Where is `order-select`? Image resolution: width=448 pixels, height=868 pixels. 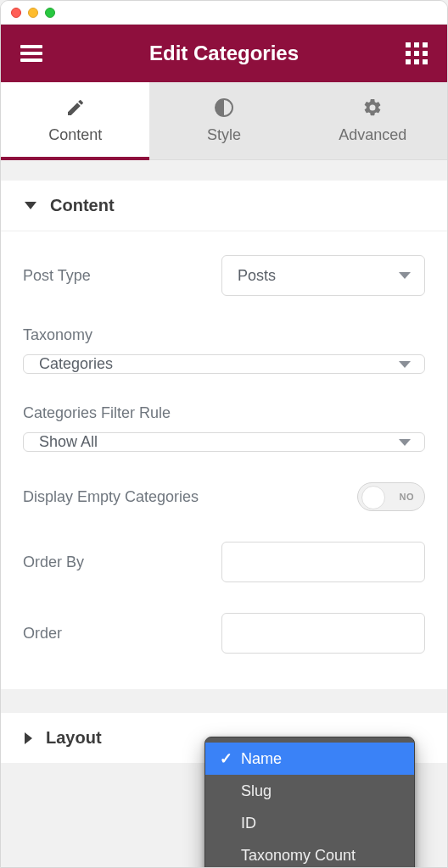
order-select is located at coordinates (323, 633).